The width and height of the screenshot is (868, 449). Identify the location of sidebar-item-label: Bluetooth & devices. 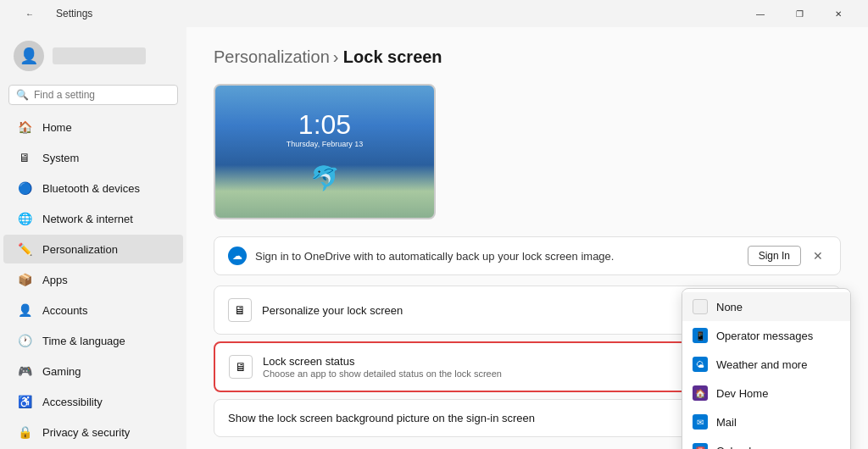
(92, 188).